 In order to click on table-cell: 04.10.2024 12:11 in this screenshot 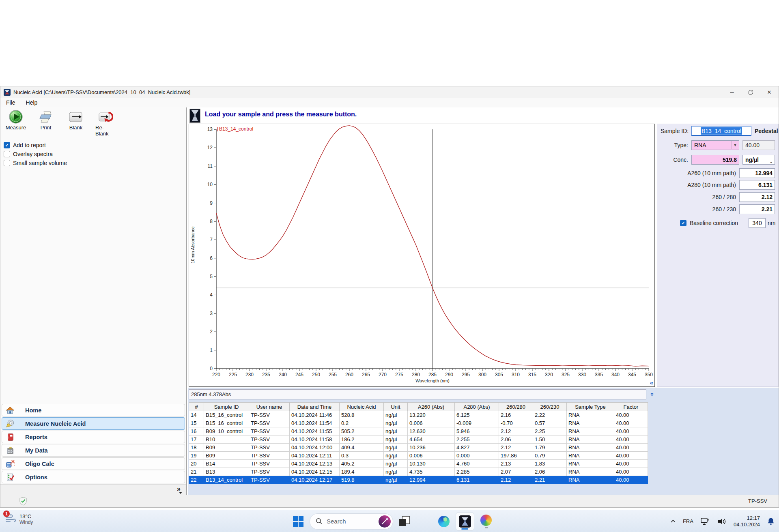, I will do `click(315, 456)`.